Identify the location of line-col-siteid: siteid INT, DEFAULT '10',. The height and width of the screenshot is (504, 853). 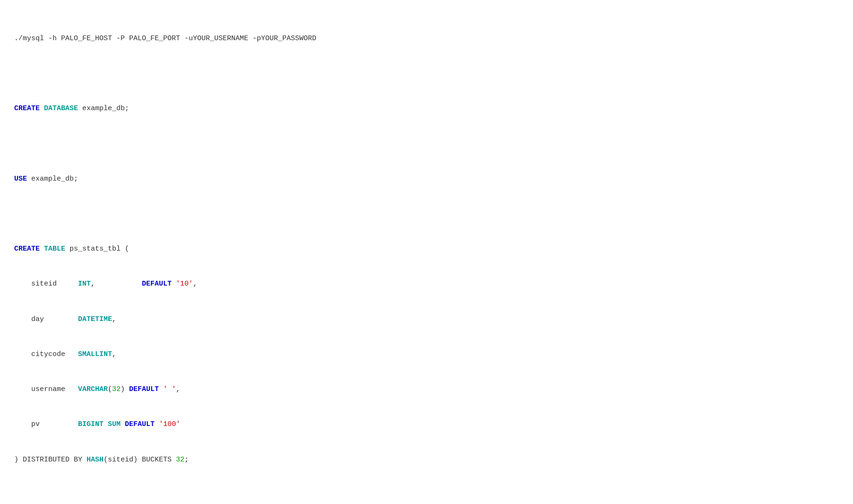
(426, 285).